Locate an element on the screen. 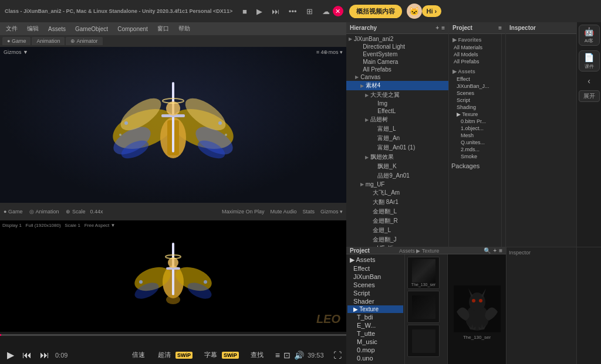 This screenshot has width=601, height=364. menu-item-window: 窗口 is located at coordinates (163, 29).